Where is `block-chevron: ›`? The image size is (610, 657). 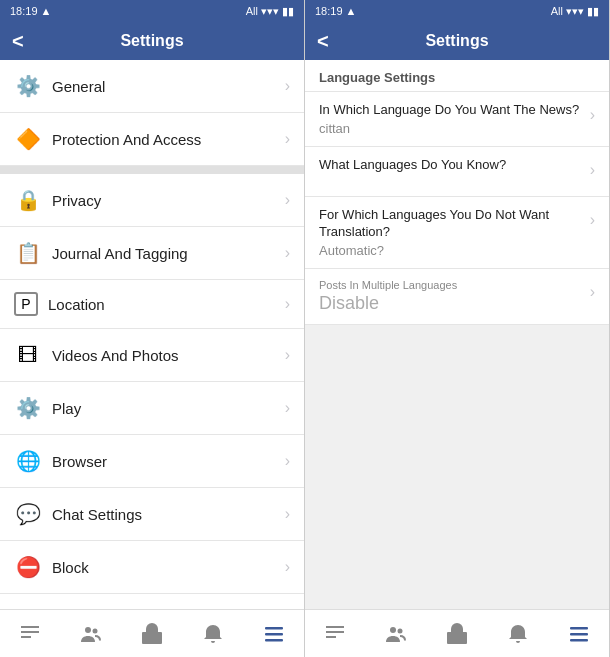
block-chevron: › is located at coordinates (288, 567).